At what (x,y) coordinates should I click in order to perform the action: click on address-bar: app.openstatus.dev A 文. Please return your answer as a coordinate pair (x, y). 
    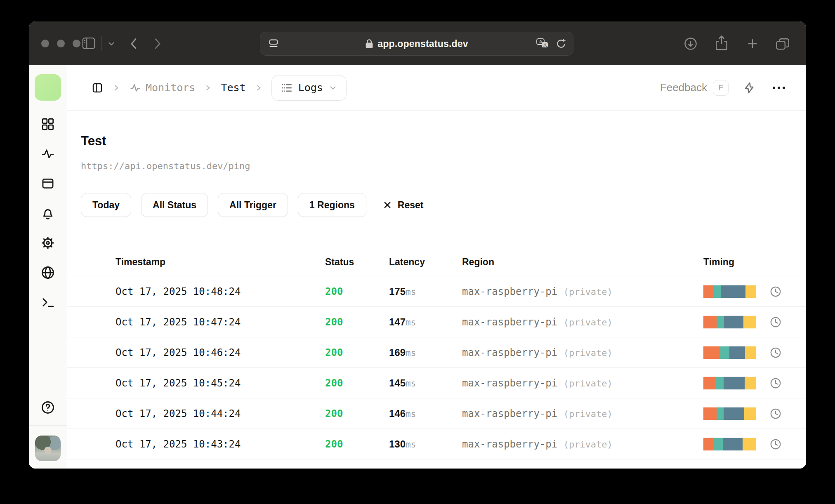
    Looking at the image, I should click on (417, 44).